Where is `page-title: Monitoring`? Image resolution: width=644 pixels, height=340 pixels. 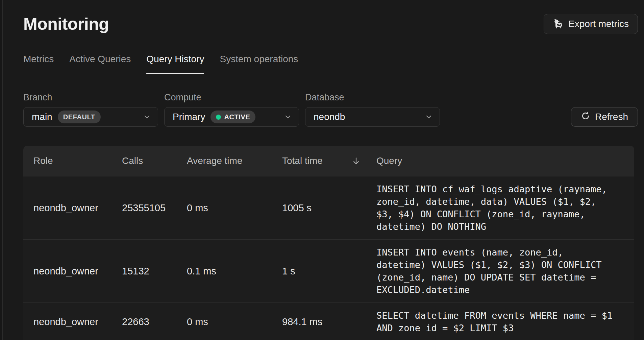 page-title: Monitoring is located at coordinates (66, 24).